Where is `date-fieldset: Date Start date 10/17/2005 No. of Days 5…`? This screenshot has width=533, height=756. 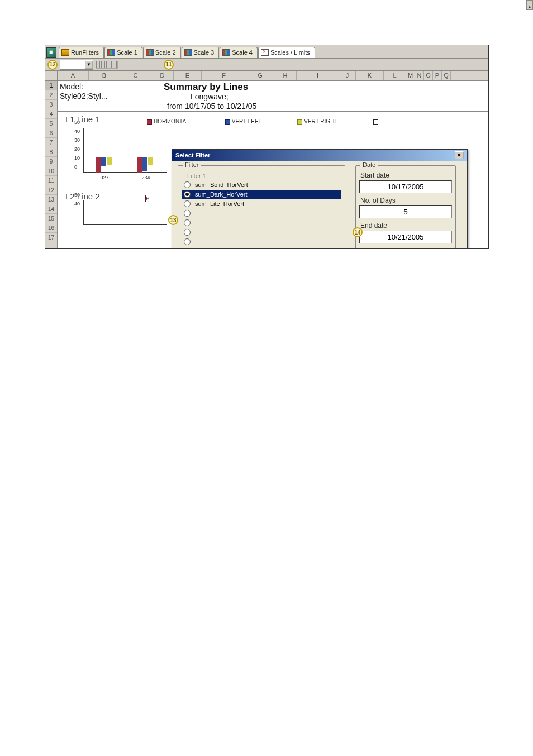
date-fieldset: Date Start date 10/17/2005 No. of Days 5… is located at coordinates (406, 207).